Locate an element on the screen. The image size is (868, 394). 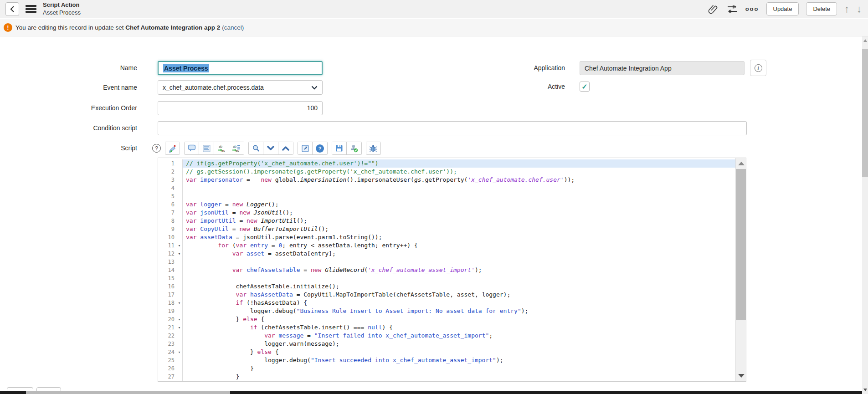
active-checkbox: ✓ is located at coordinates (585, 87).